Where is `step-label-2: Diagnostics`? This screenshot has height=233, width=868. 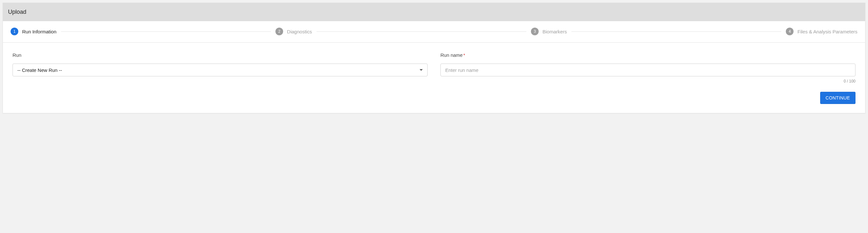 step-label-2: Diagnostics is located at coordinates (300, 32).